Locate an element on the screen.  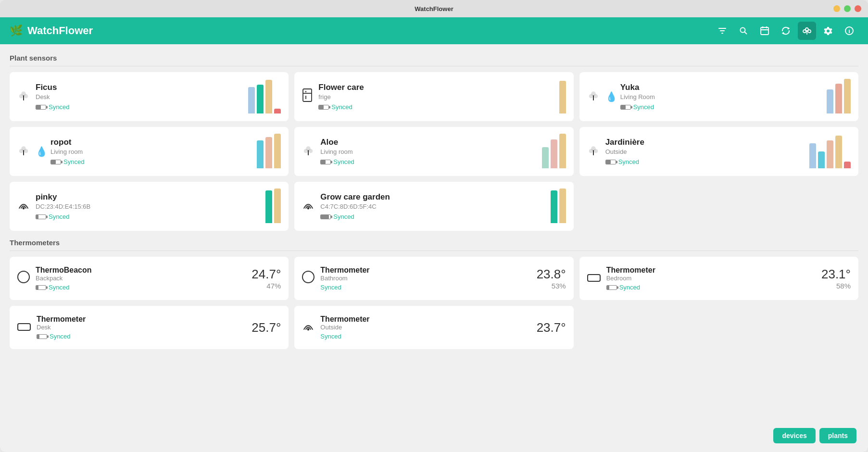
calendar-button is located at coordinates (765, 31).